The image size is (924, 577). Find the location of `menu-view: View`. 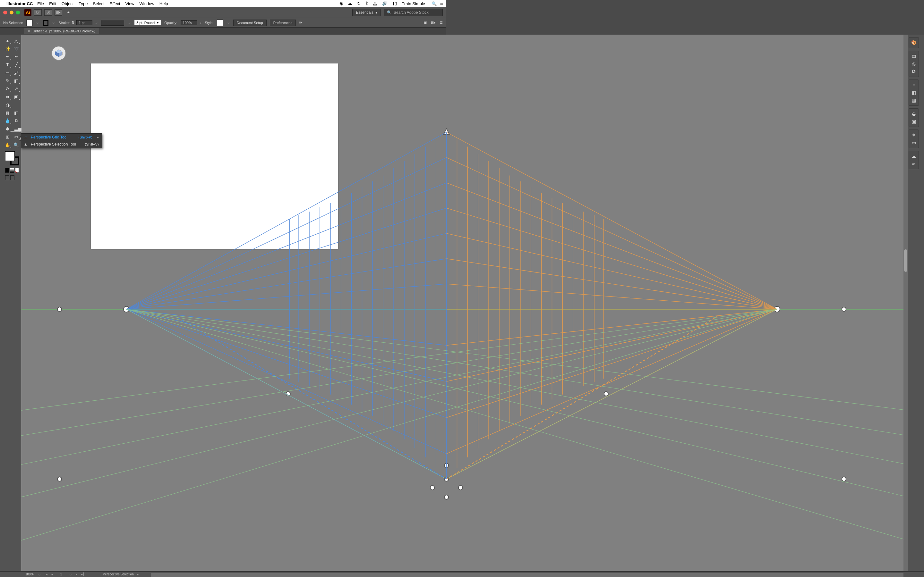

menu-view: View is located at coordinates (130, 4).